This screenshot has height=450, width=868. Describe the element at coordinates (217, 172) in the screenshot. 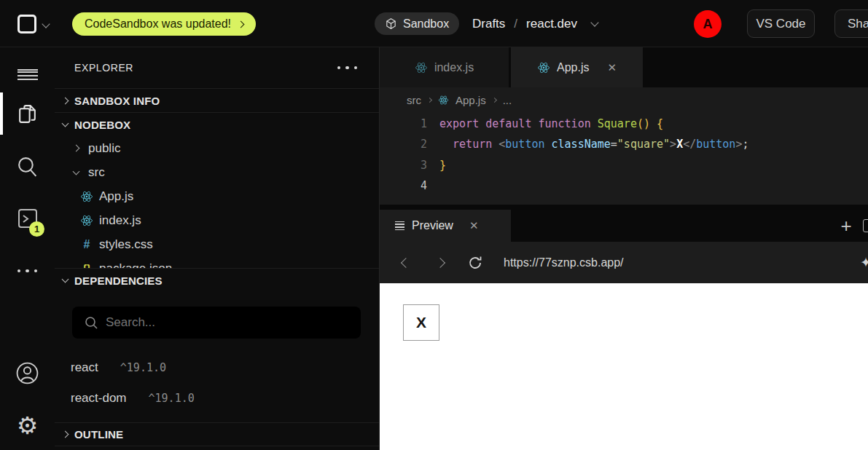

I see `tree-folder-src: src` at that location.